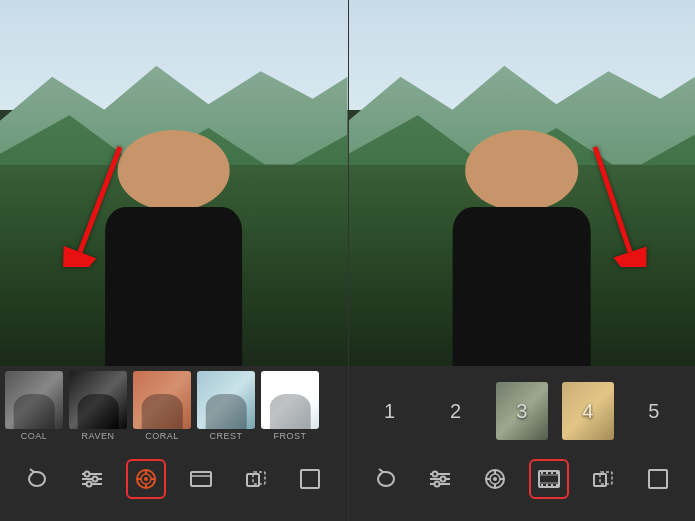 The image size is (695, 521). What do you see at coordinates (290, 411) in the screenshot?
I see `filter-frost: FROST` at bounding box center [290, 411].